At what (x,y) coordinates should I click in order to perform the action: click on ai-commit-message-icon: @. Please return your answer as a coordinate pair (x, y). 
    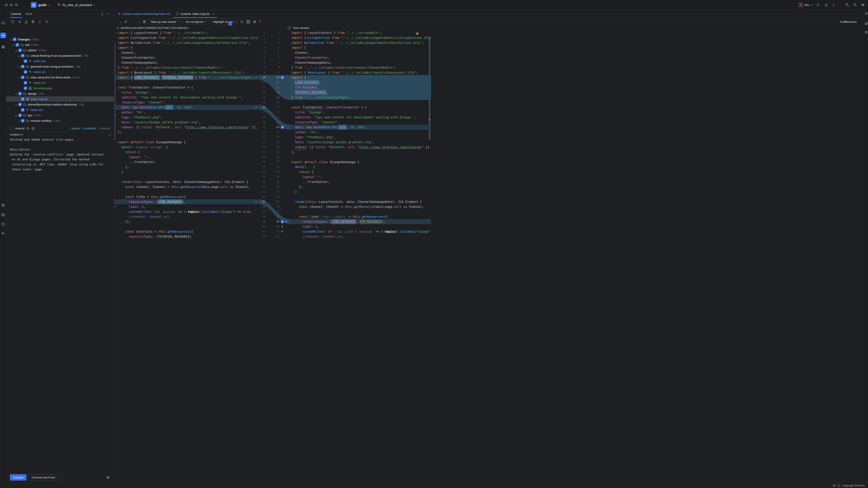
    Looking at the image, I should click on (33, 128).